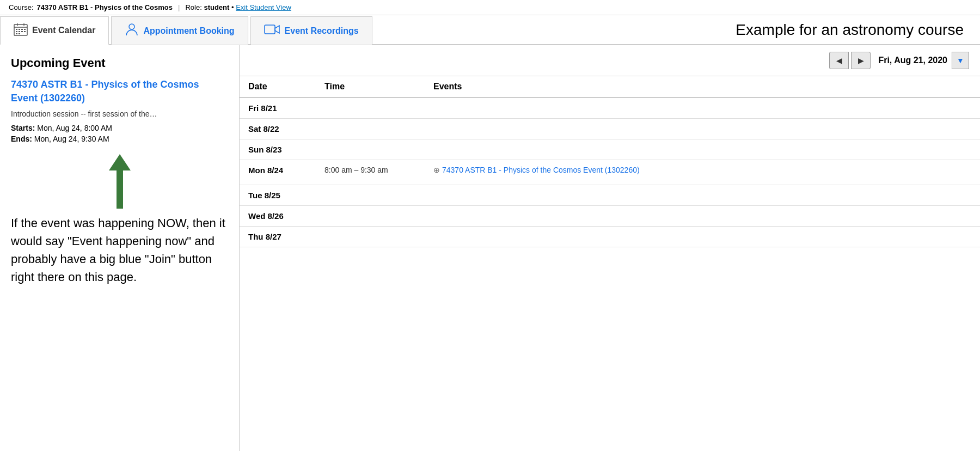 This screenshot has width=980, height=451. I want to click on cell-date: Sat 8/22, so click(278, 129).